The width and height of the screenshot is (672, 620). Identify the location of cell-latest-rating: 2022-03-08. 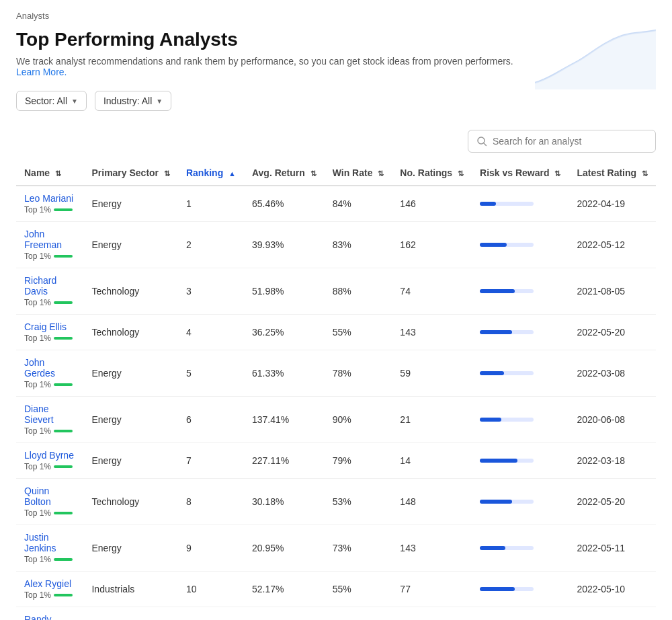
(612, 374).